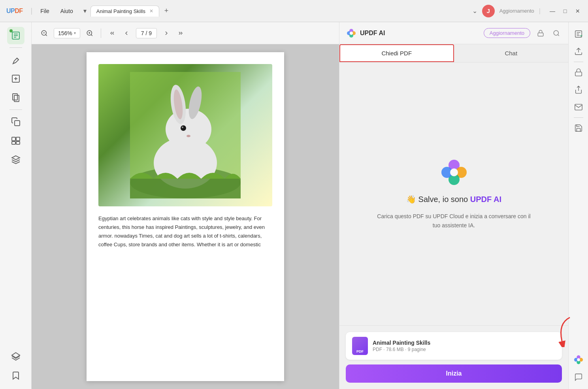 Image resolution: width=588 pixels, height=389 pixels. Describe the element at coordinates (475, 11) in the screenshot. I see `window-dropdown-icon: ⌄` at that location.